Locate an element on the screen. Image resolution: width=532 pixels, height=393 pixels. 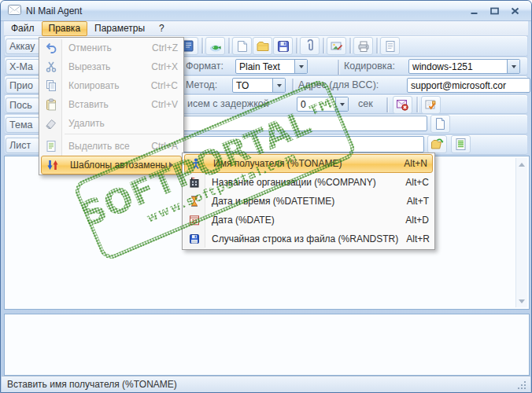
eraser-icon is located at coordinates (51, 123).